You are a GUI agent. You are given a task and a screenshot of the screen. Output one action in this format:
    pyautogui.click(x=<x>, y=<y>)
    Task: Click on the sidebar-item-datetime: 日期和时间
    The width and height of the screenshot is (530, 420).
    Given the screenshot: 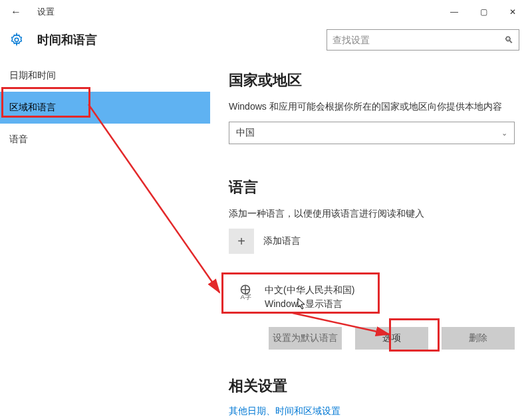 What is the action you would take?
    pyautogui.click(x=105, y=76)
    